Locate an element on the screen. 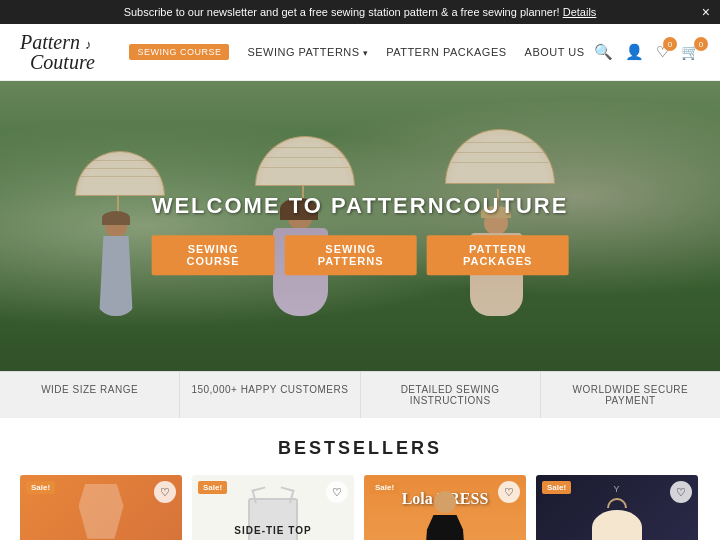 The image size is (720, 540). product-image-lola-dress: Sale! ♡ Lola DRESS is located at coordinates (445, 508).